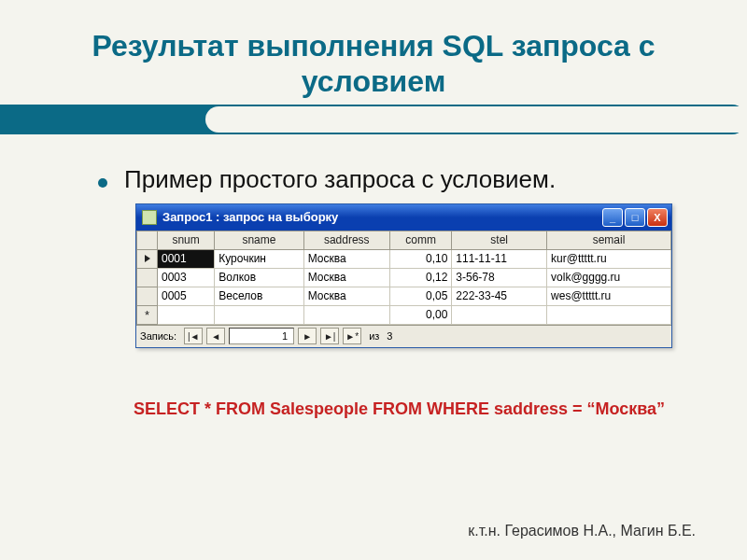 The height and width of the screenshot is (560, 747). Describe the element at coordinates (657, 217) in the screenshot. I see `close-button: X` at that location.